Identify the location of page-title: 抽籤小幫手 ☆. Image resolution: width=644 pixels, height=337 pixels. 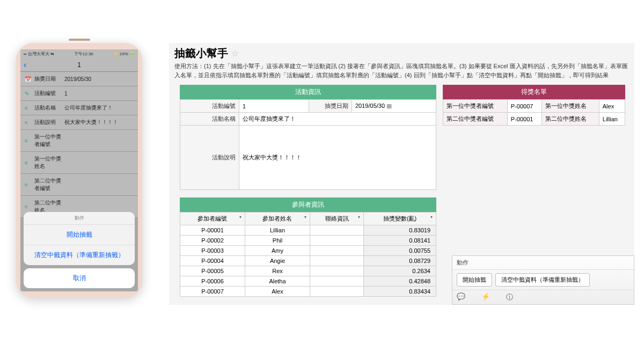
(401, 53).